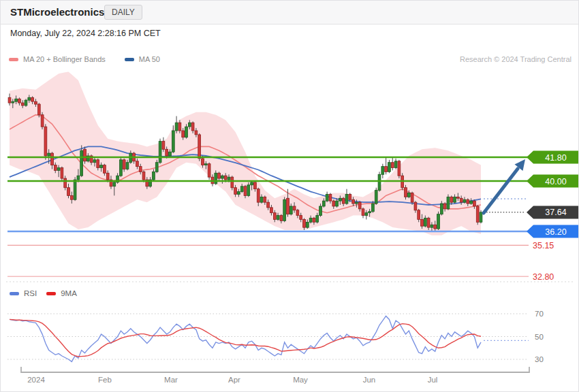 The height and width of the screenshot is (392, 579). What do you see at coordinates (552, 212) in the screenshot?
I see `price-tag-37.64: 37.64` at bounding box center [552, 212].